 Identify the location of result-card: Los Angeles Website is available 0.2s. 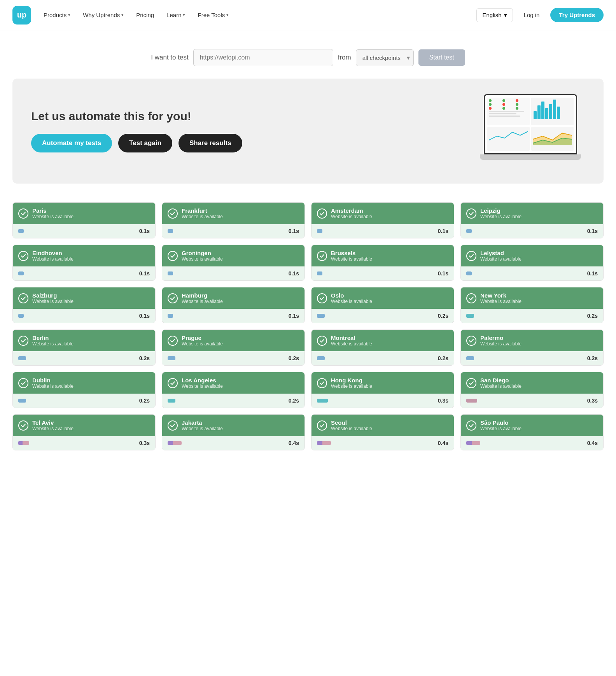
(233, 390).